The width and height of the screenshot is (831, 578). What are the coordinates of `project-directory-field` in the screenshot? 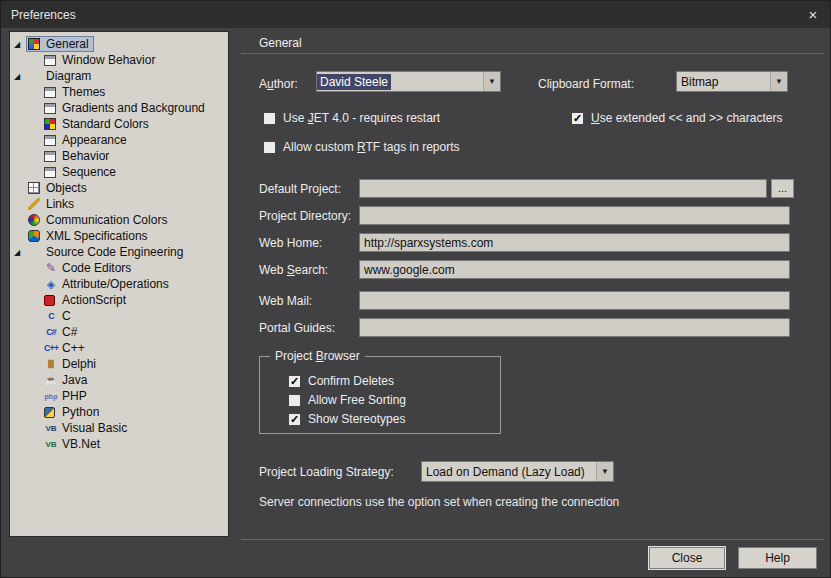 It's located at (574, 216).